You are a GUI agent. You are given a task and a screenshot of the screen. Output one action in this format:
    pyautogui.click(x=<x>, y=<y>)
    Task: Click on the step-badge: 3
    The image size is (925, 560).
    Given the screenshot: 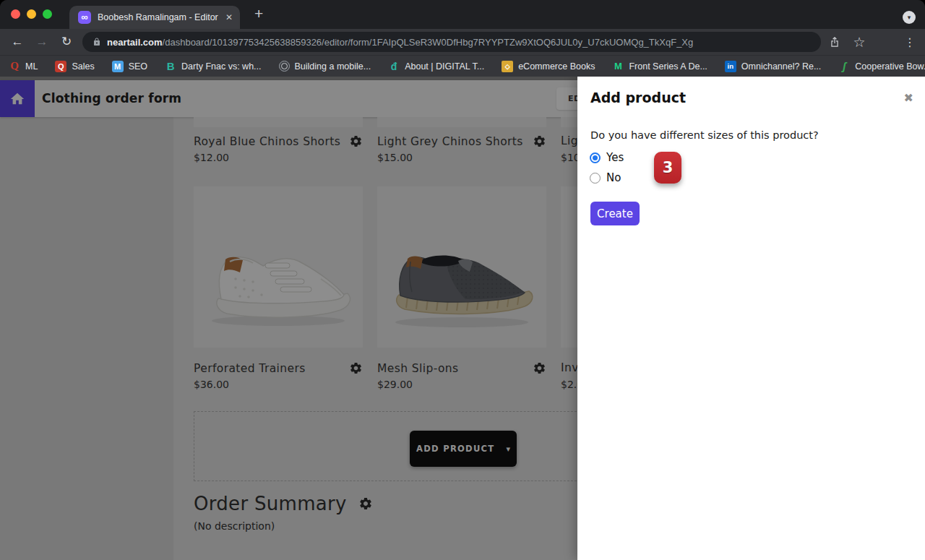 What is the action you would take?
    pyautogui.click(x=668, y=168)
    